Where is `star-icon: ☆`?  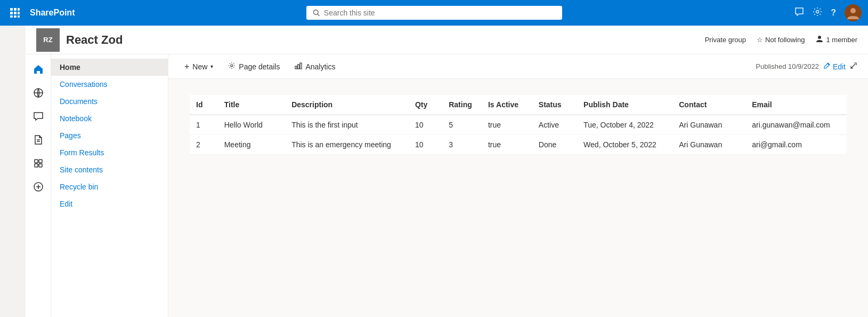
star-icon: ☆ is located at coordinates (760, 39).